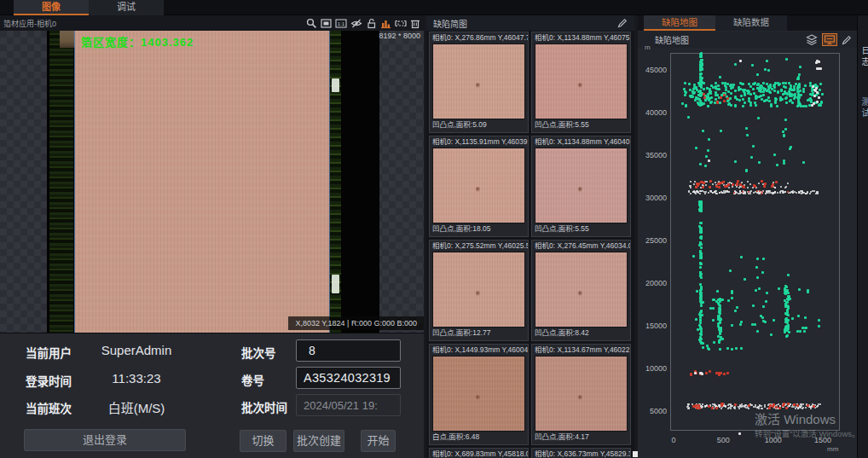 The width and height of the screenshot is (868, 458). I want to click on defect-card-header: 相机0: X,1134.67mm Y,46022.22m, so click(582, 350).